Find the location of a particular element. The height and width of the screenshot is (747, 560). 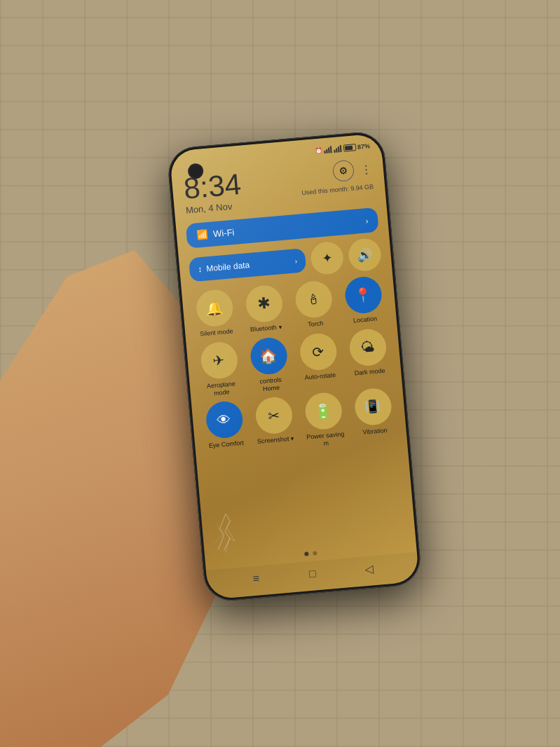

torch-label: Torch is located at coordinates (315, 324).